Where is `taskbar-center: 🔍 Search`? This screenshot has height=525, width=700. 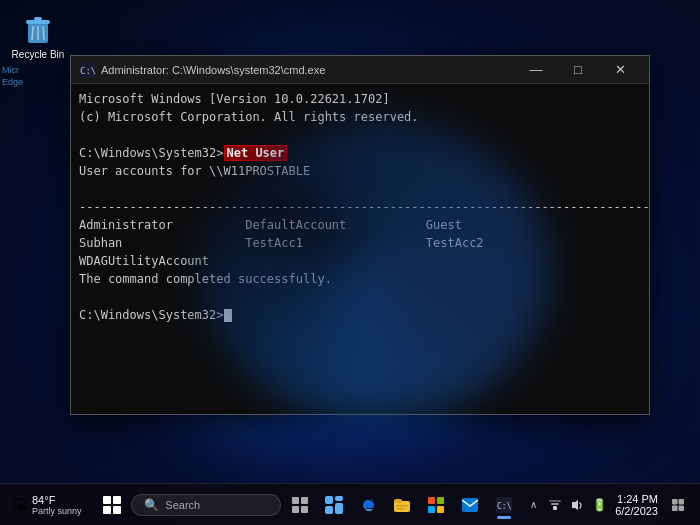 taskbar-center: 🔍 Search is located at coordinates (309, 505).